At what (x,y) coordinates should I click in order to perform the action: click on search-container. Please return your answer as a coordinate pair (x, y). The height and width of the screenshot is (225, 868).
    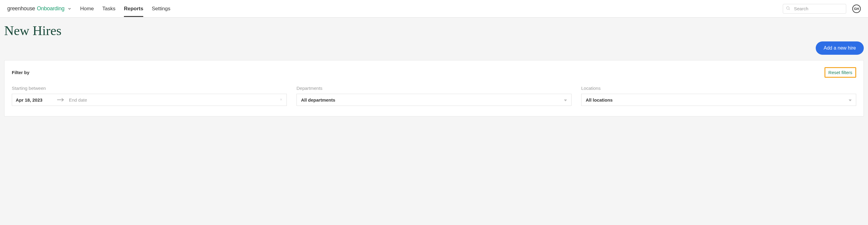
    Looking at the image, I should click on (814, 9).